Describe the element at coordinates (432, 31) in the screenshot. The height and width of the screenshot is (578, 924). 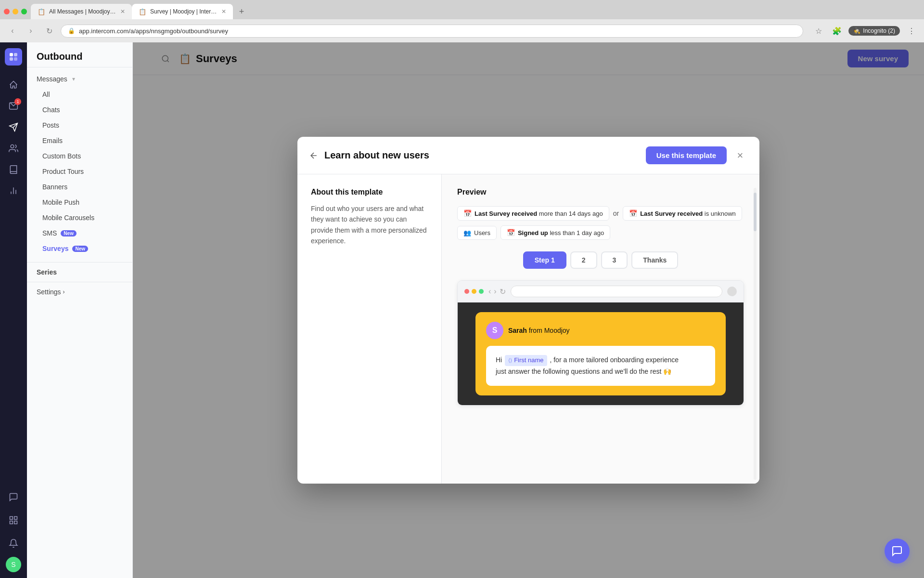
I see `address-bar: 🔒 app.intercom.com/a/apps/nnsgmgob/outbo…` at that location.